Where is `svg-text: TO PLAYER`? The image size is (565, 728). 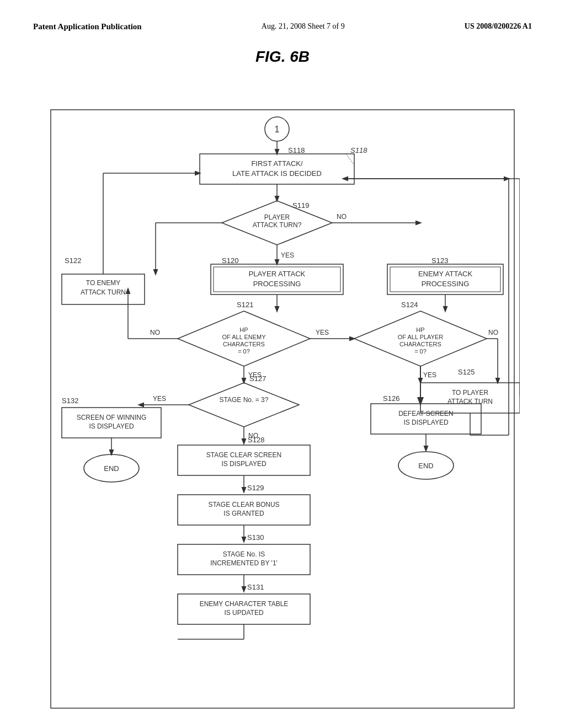 svg-text: TO PLAYER is located at coordinates (470, 393).